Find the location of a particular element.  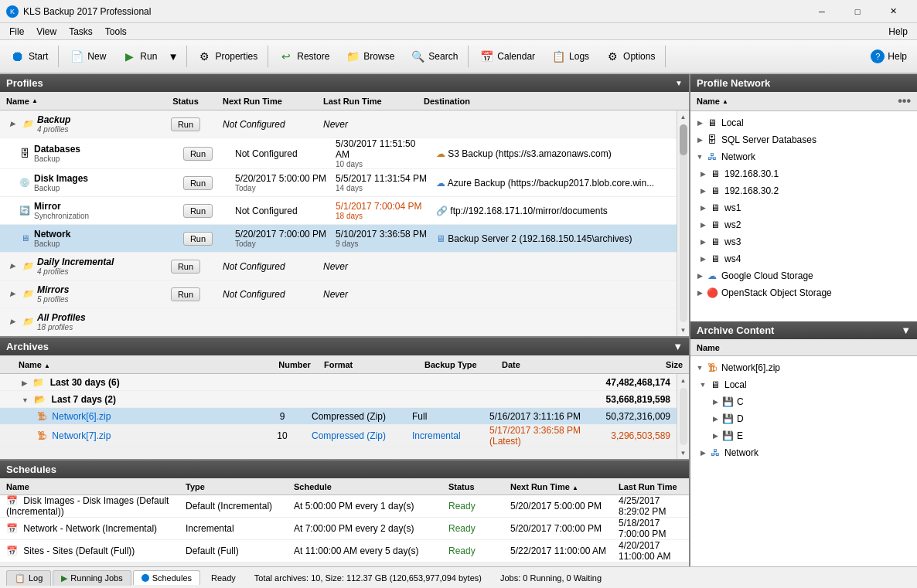

arch-col-size: Size is located at coordinates (650, 365).